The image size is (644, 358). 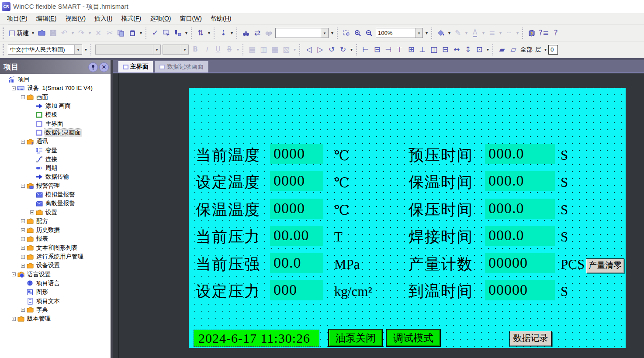 I want to click on tree-item-11: 数据传输, so click(x=55, y=177).